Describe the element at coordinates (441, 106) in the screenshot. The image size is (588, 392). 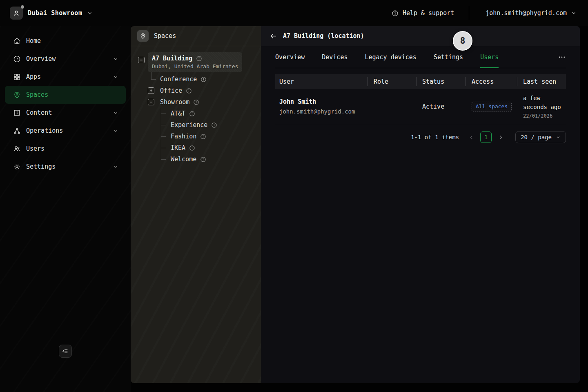
I see `status-cell: Active` at that location.